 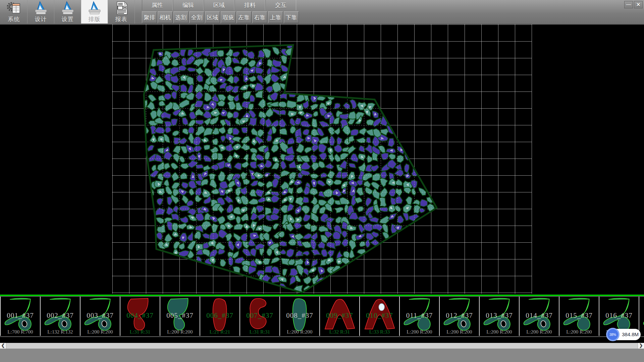 I want to click on piece-thumbnail-strip: 001_#37 L:700 R:700 002_#37 L:132 R:132 …, so click(x=322, y=316).